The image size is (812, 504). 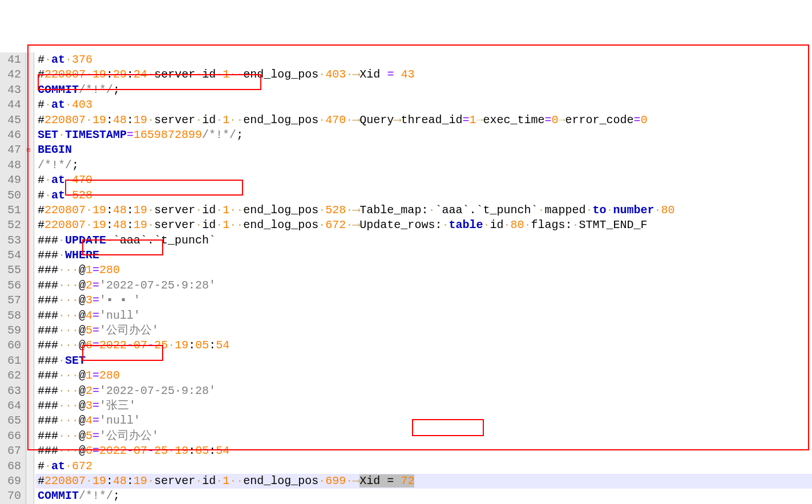 What do you see at coordinates (423, 196) in the screenshot?
I see `code-line: #·at·528` at bounding box center [423, 196].